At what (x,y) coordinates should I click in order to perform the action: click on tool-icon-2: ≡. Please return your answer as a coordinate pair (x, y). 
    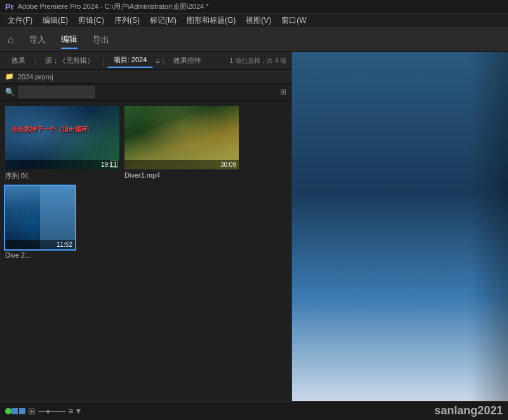
    Looking at the image, I should click on (70, 411).